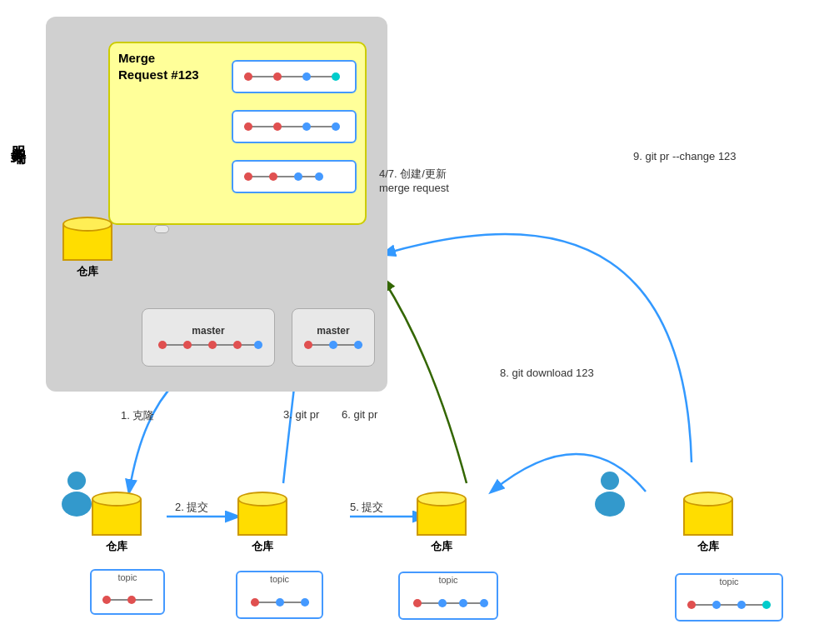 This screenshot has height=644, width=814. Describe the element at coordinates (333, 337) in the screenshot. I see `master-branch-short: master` at that location.